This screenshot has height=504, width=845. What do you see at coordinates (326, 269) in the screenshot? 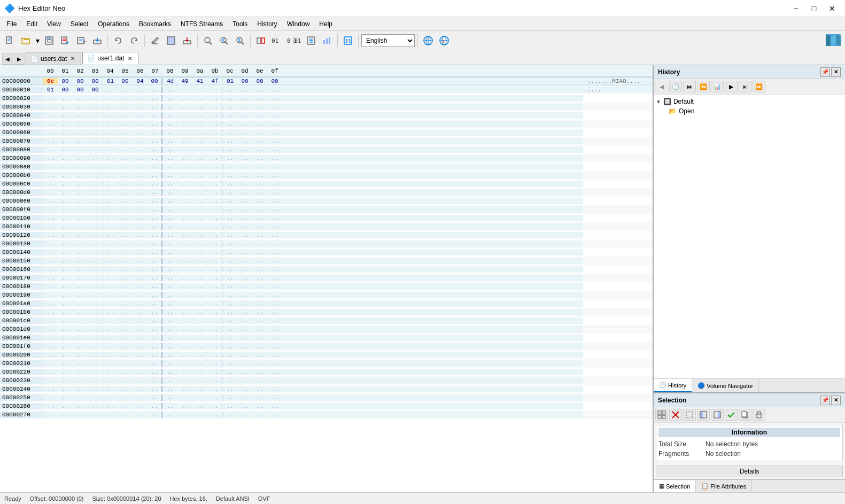
I see `table-row: 00000160................................` at bounding box center [326, 269].